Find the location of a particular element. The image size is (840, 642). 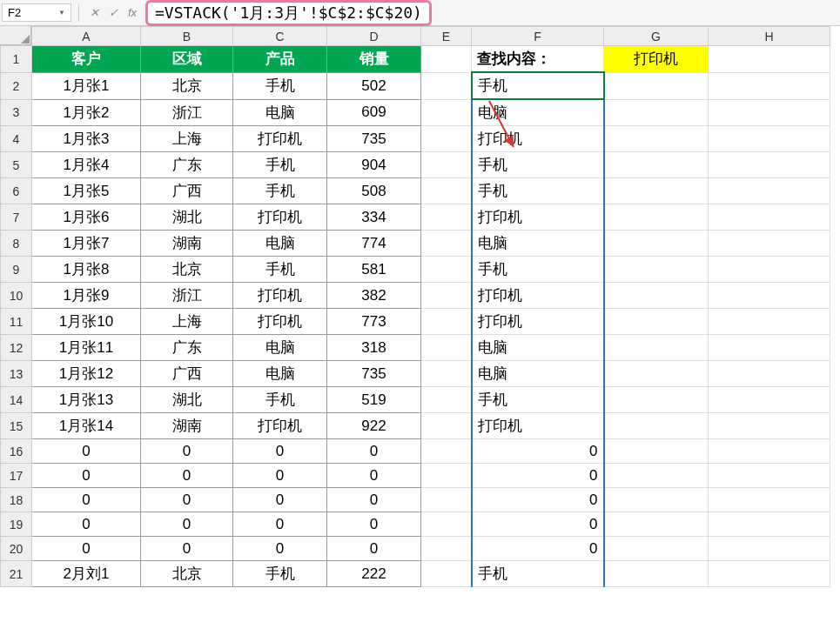

cell-H3 is located at coordinates (769, 113).